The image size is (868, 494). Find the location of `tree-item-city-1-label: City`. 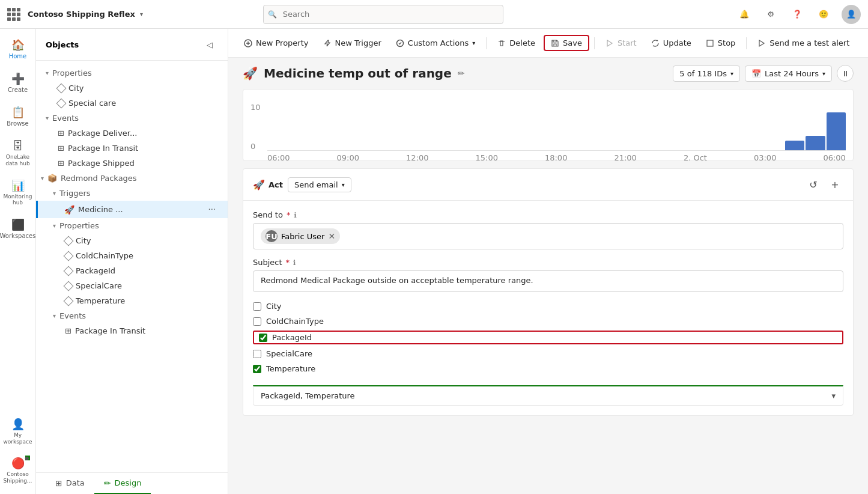

tree-item-city-1-label: City is located at coordinates (76, 88).